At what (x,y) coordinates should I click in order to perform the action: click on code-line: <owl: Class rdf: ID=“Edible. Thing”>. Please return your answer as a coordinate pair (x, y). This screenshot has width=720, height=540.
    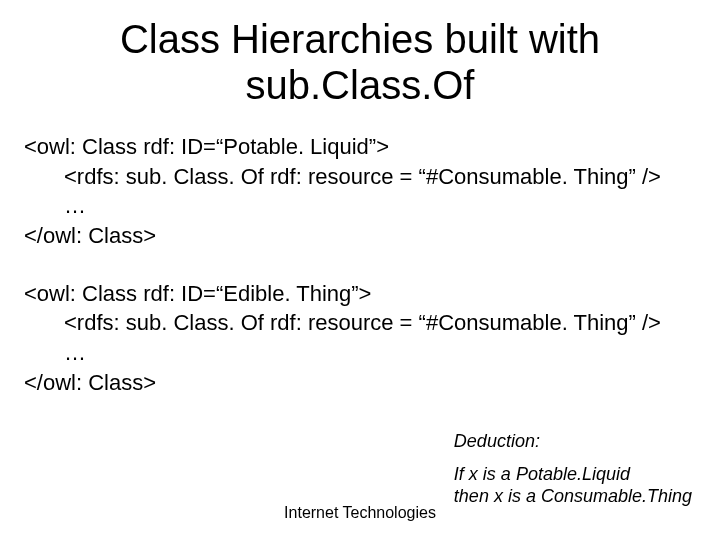
    Looking at the image, I should click on (360, 294).